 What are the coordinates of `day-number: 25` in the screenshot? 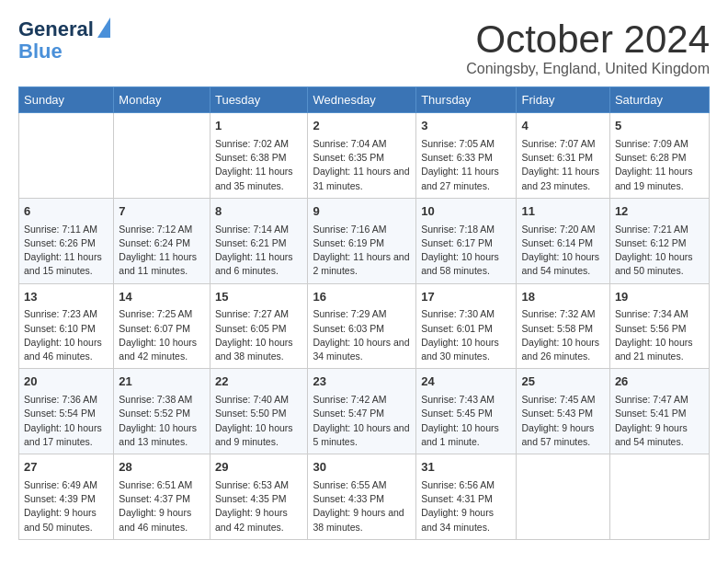 It's located at (563, 383).